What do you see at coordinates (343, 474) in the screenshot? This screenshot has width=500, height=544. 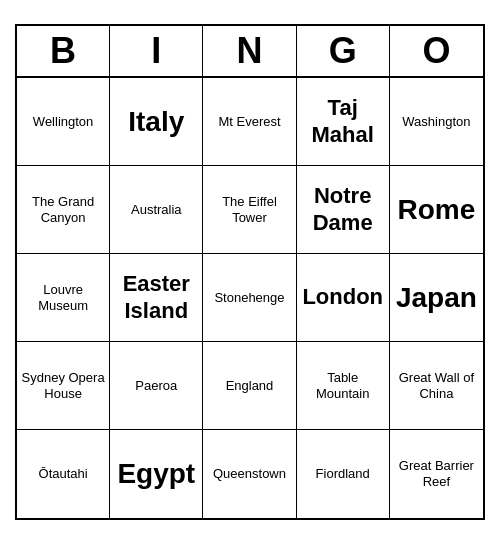 I see `cell-text: Fiordland` at bounding box center [343, 474].